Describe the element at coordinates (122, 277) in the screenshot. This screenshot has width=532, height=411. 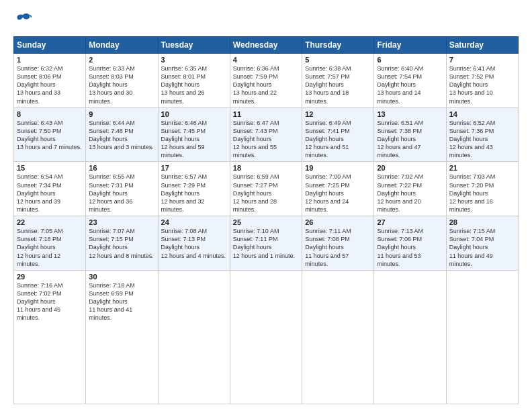
I see `day-number: 30` at that location.